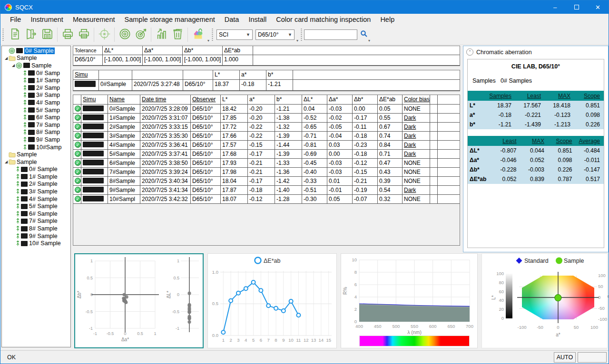 This screenshot has width=609, height=364. Describe the element at coordinates (36, 73) in the screenshot. I see `tree-item-0-samp: 0# Samp` at that location.